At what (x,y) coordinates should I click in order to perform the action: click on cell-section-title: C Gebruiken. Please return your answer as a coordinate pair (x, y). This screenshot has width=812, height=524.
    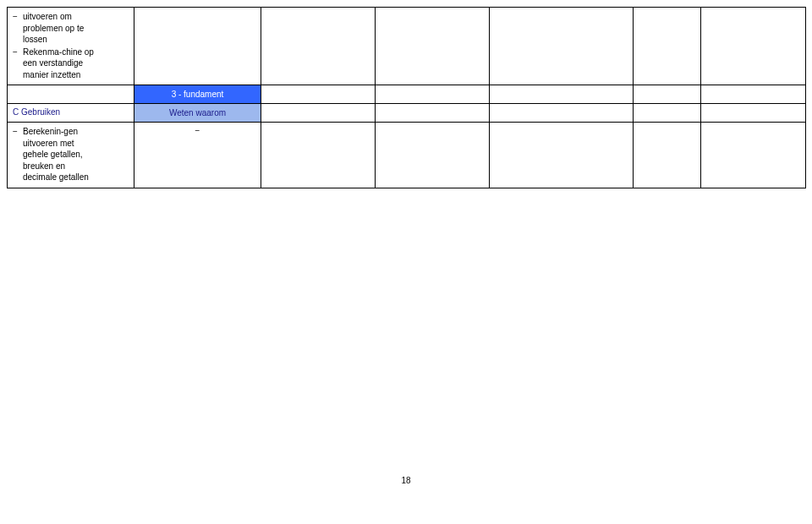
    Looking at the image, I should click on (71, 113).